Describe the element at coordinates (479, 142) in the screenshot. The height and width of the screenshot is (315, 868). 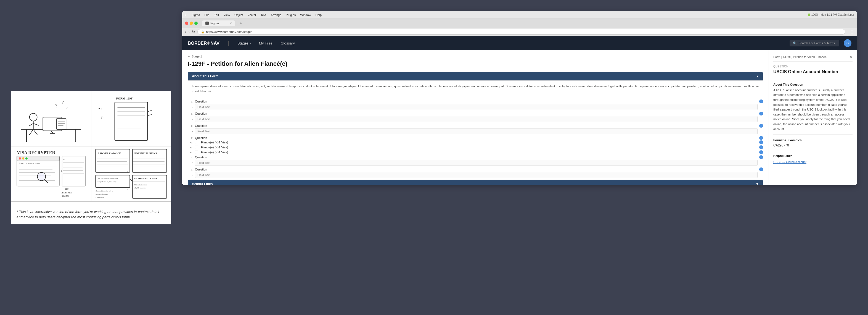
I see `checkbox-label-1: Fiance(e) (K-1 Visa)` at that location.